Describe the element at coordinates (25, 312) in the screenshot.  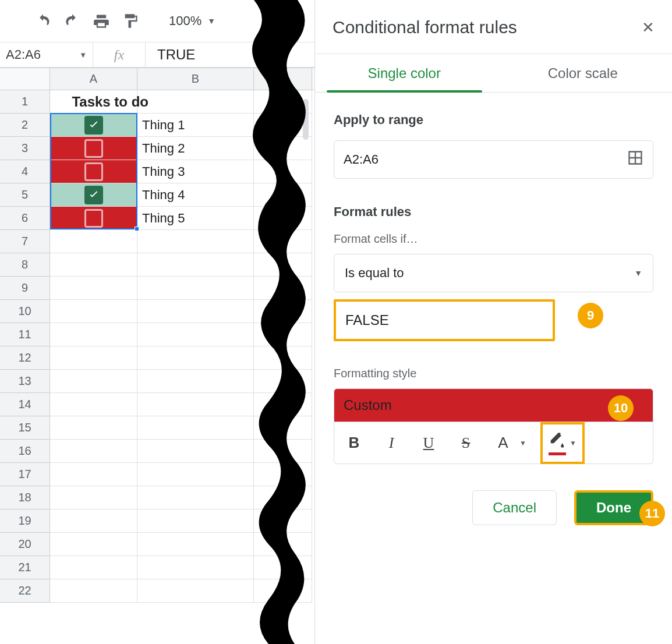
I see `row-header: 10` at that location.